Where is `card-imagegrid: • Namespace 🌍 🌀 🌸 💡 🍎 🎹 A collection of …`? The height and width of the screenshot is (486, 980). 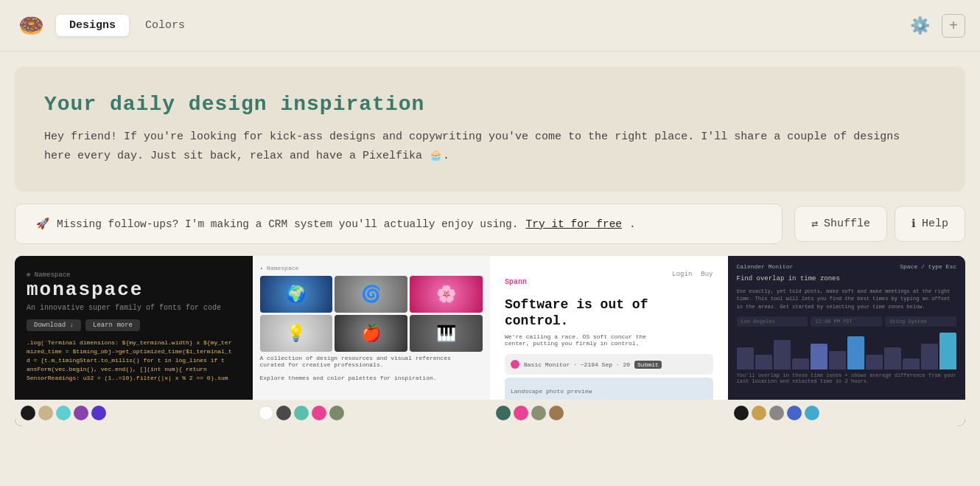 card-imagegrid: • Namespace 🌍 🌀 🌸 💡 🍎 🎹 A collection of … is located at coordinates (371, 341).